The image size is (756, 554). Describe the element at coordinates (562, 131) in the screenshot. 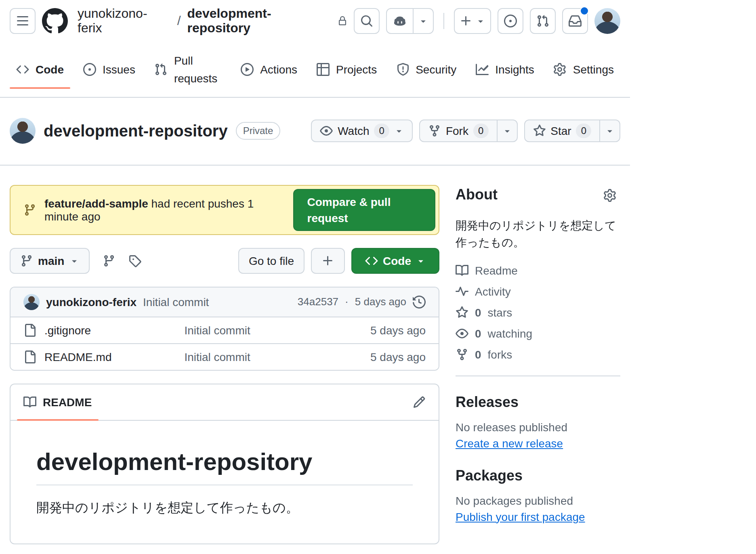

I see `star-main: Star 0` at that location.